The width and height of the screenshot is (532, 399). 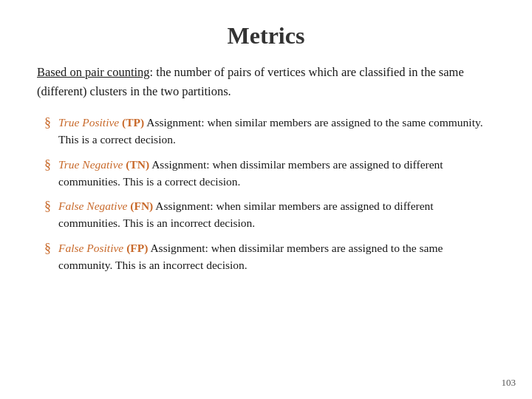 I want to click on term-tp-abbr: (TP), so click(x=133, y=123).